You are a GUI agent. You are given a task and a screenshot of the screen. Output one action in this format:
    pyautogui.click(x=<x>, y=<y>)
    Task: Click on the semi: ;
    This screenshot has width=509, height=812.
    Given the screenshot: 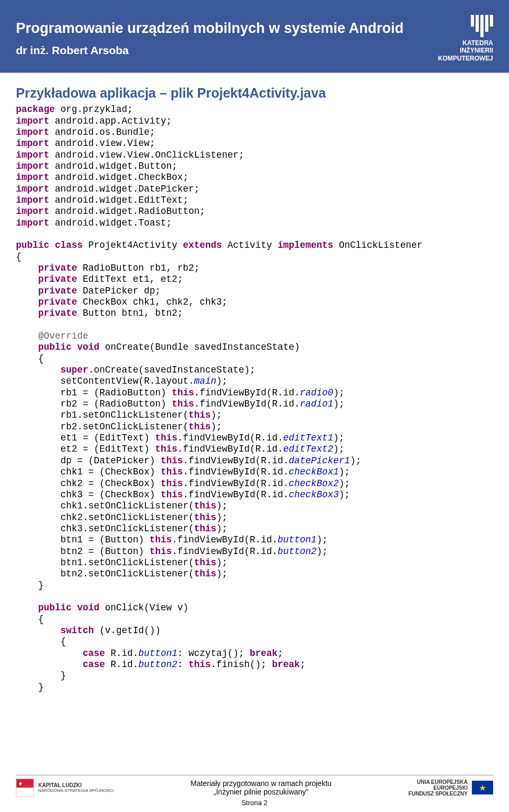 What is the action you would take?
    pyautogui.click(x=303, y=664)
    